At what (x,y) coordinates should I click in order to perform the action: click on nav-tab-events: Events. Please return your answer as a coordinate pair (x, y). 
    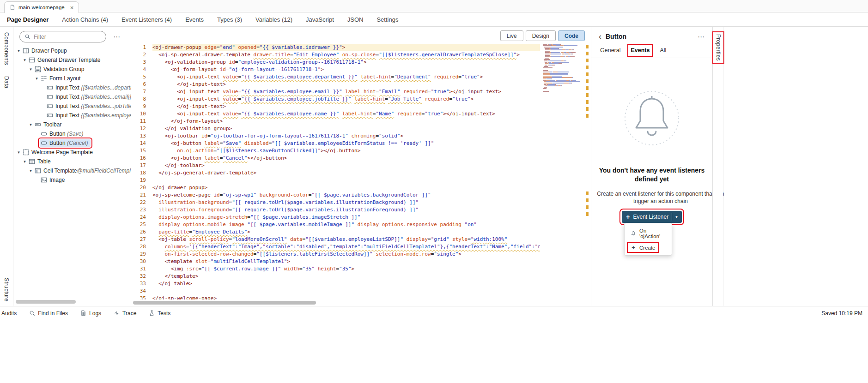
    Looking at the image, I should click on (194, 19).